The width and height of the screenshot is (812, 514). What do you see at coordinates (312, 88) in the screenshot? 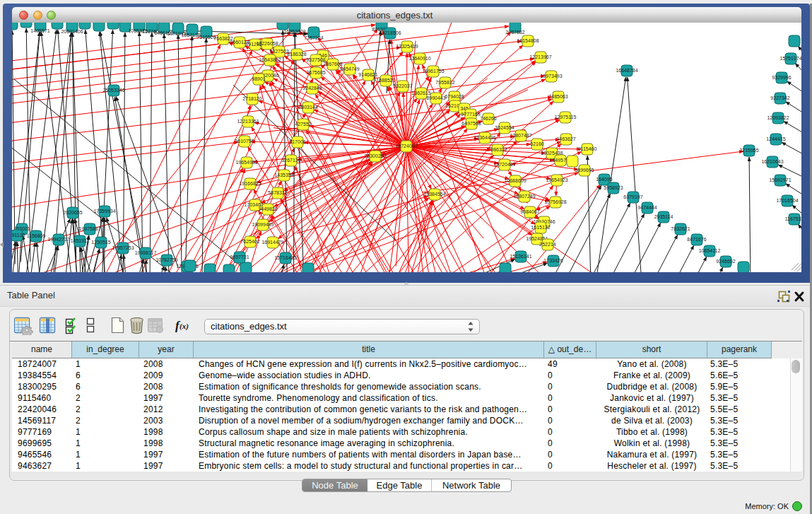
I see `svg-text: 9242848` at bounding box center [312, 88].